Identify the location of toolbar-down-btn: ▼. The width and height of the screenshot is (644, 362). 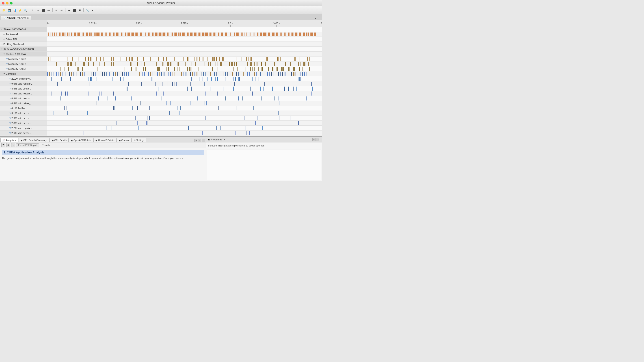
(92, 10).